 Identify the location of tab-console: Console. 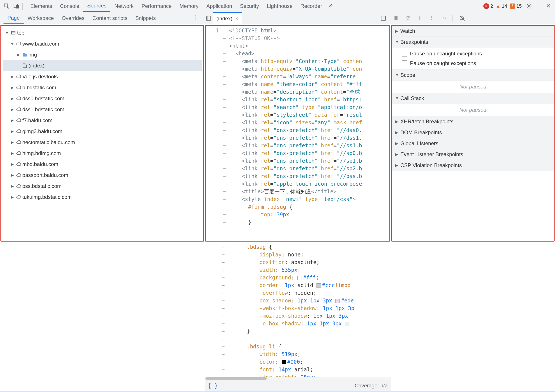
(70, 6).